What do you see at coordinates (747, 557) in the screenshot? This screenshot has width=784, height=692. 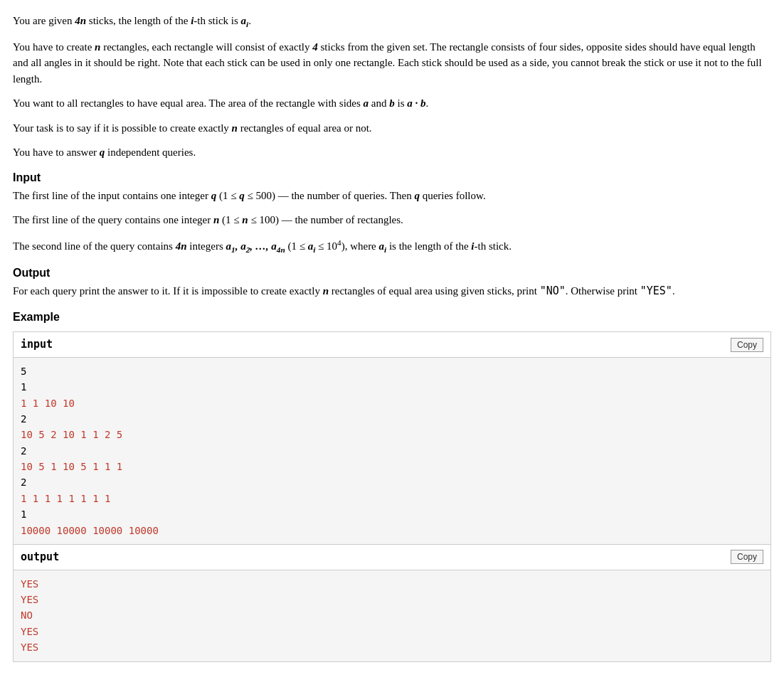 I see `copy-output-button: Copy` at bounding box center [747, 557].